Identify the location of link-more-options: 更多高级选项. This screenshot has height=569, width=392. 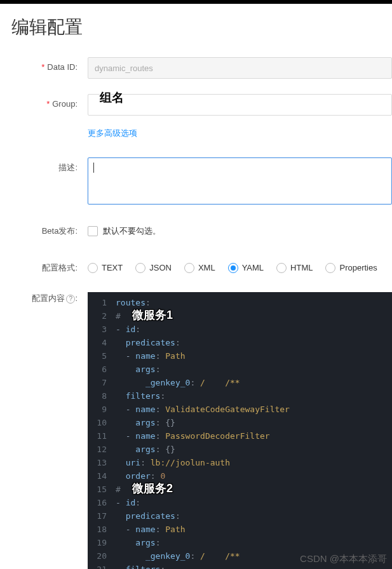
(112, 133).